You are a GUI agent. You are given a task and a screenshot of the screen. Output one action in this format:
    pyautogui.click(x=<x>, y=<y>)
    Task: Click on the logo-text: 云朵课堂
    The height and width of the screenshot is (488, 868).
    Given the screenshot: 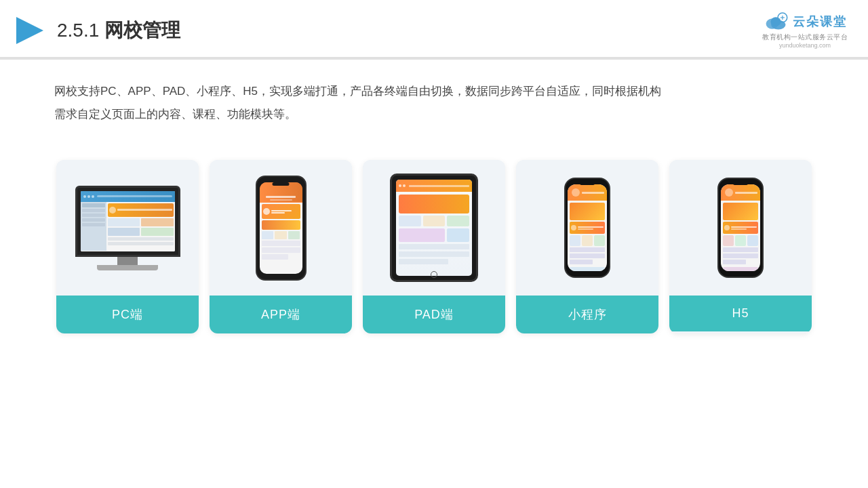 What is the action you would take?
    pyautogui.click(x=820, y=22)
    